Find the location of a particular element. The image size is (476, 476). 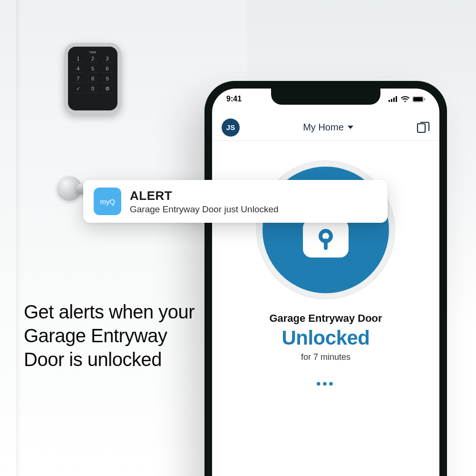

notification-toast: myQ ALERT Garage Entryway Door just Unlo… is located at coordinates (235, 201).